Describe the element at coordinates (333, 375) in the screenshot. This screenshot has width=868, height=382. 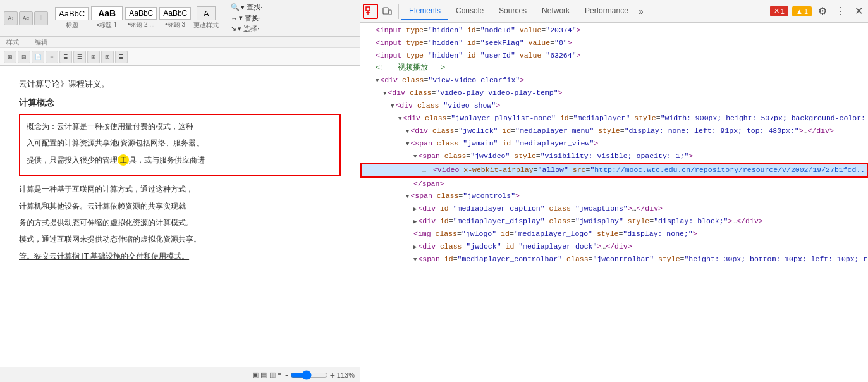
I see `zoom-plus-button: +` at that location.